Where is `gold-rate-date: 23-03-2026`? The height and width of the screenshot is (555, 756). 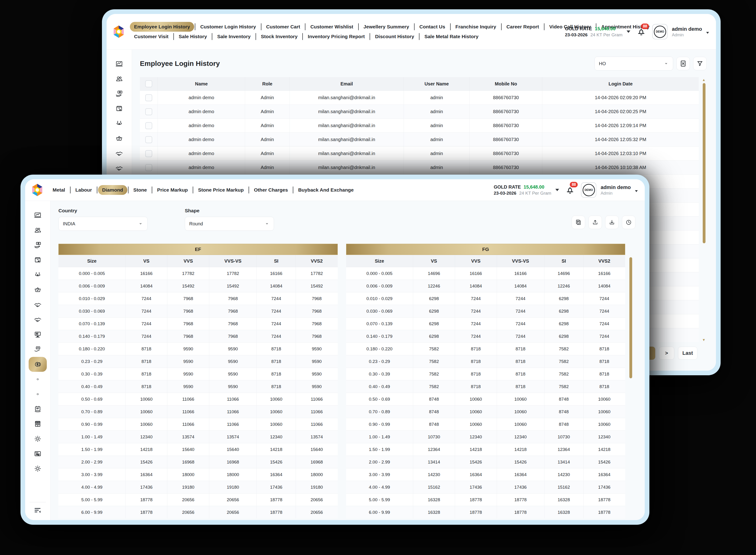
gold-rate-date: 23-03-2026 is located at coordinates (505, 194).